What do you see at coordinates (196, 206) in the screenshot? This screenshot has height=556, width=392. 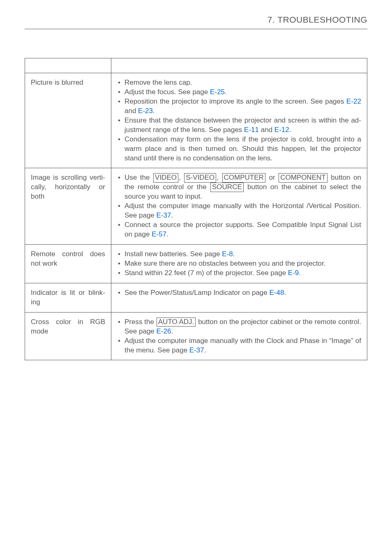 I see `table-row: Image is scrolling verti­cally, horizont…` at bounding box center [196, 206].